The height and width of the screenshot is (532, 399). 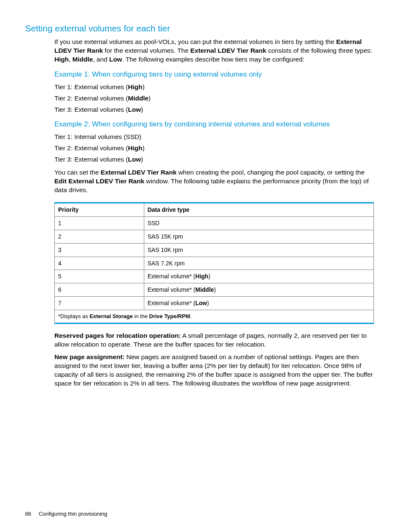 I want to click on chapter-title: Configuring thin provisioning, so click(x=73, y=514).